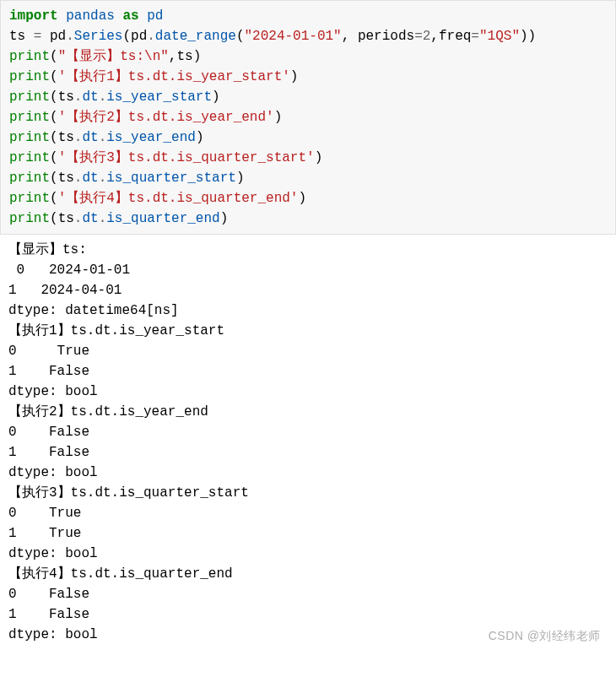 This screenshot has height=693, width=616. Describe the element at coordinates (273, 36) in the screenshot. I see `code-line: ts = pd.Series(pd.date_range("2024-01-01…` at that location.